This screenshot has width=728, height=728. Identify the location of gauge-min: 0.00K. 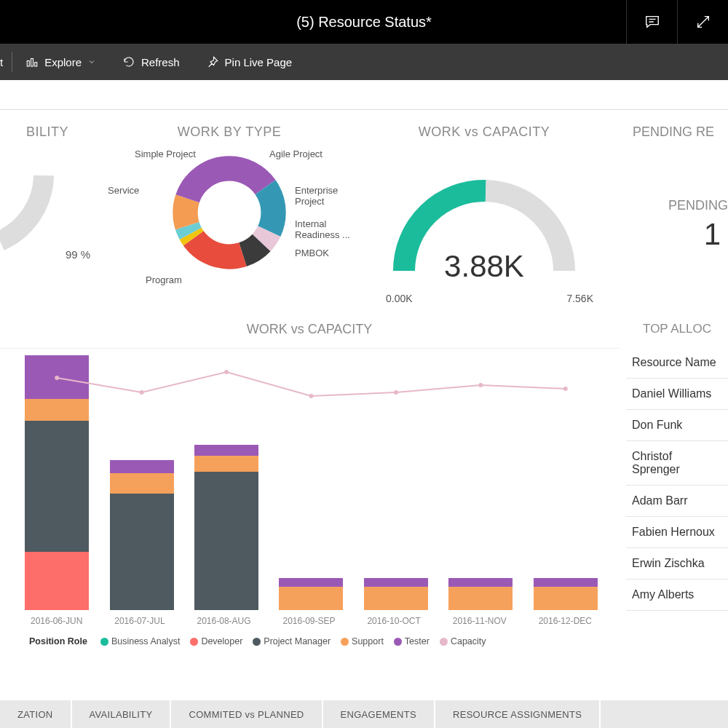
(399, 298).